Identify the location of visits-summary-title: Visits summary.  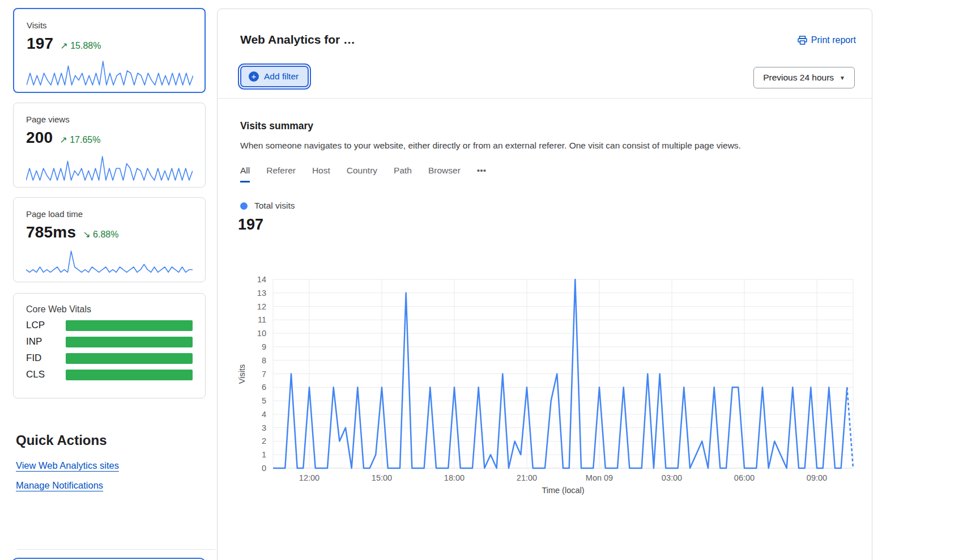
(276, 126).